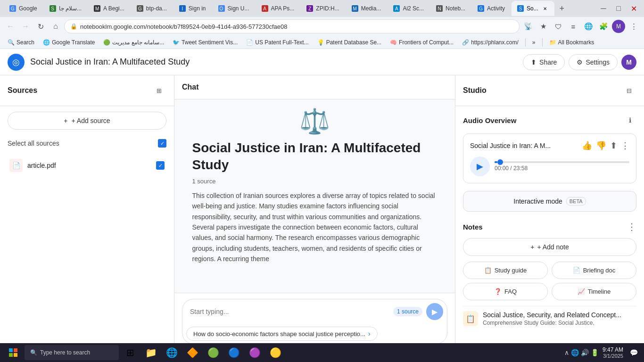 This screenshot has width=644, height=362. I want to click on task-view-icon: ⊞, so click(130, 353).